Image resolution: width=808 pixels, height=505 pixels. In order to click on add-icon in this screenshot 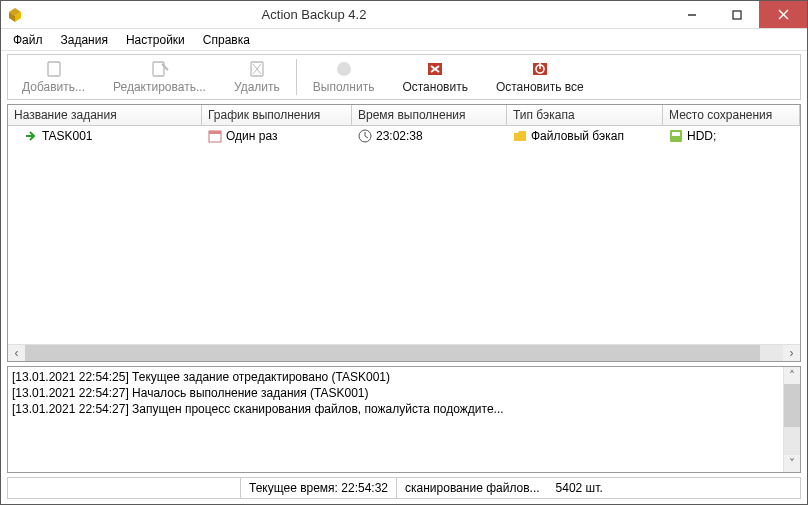, I will do `click(54, 69)`.